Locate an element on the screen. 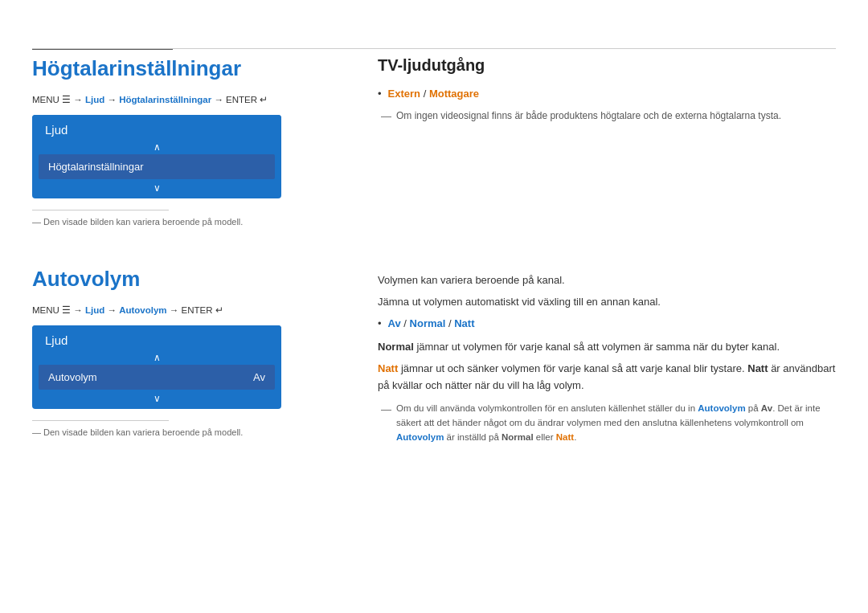  enter-icon-2: ↵ is located at coordinates (219, 310).